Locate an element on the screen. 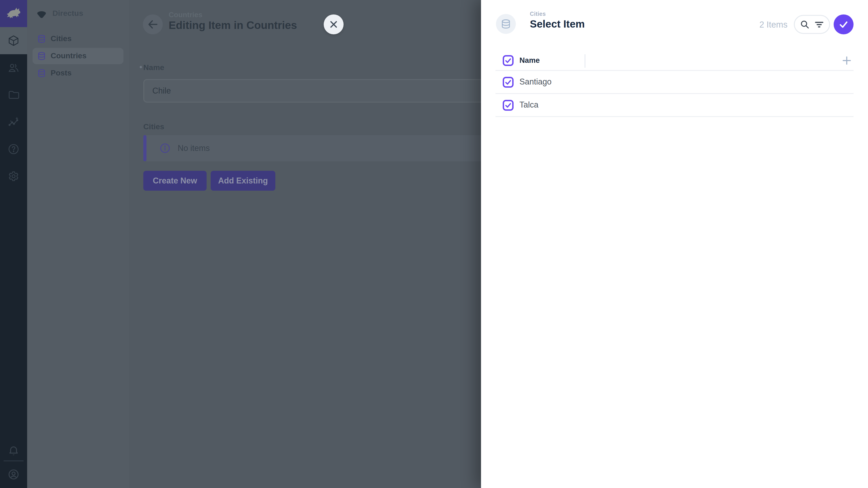  column-divider is located at coordinates (585, 61).